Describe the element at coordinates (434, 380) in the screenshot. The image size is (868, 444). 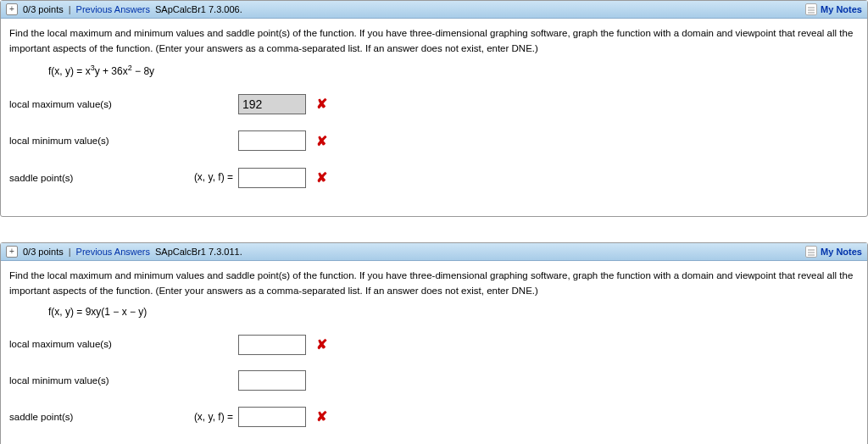
I see `answer-row: local minimum value(s)` at that location.